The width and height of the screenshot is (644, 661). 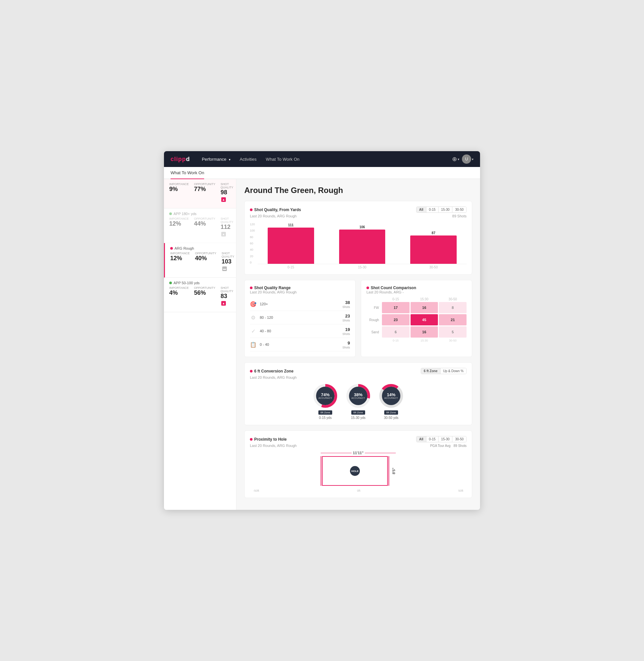 What do you see at coordinates (394, 471) in the screenshot?
I see `prox-dim-v: 8'5"` at bounding box center [394, 471].